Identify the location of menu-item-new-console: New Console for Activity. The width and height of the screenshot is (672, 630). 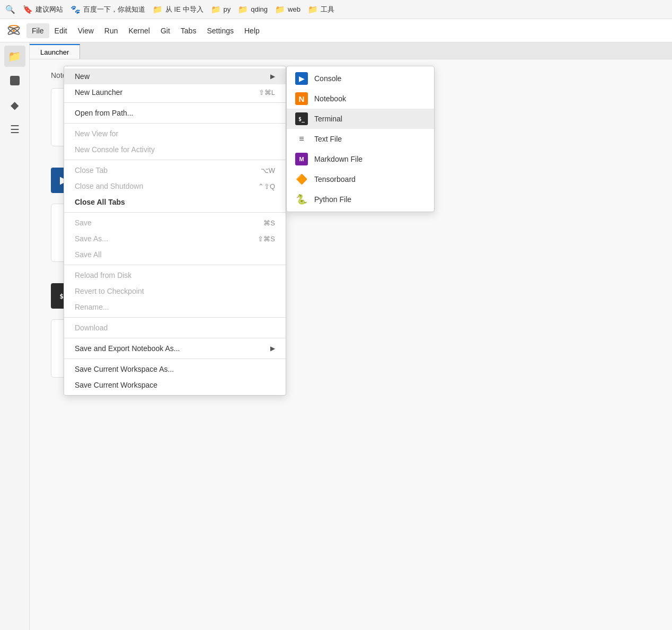
(175, 150).